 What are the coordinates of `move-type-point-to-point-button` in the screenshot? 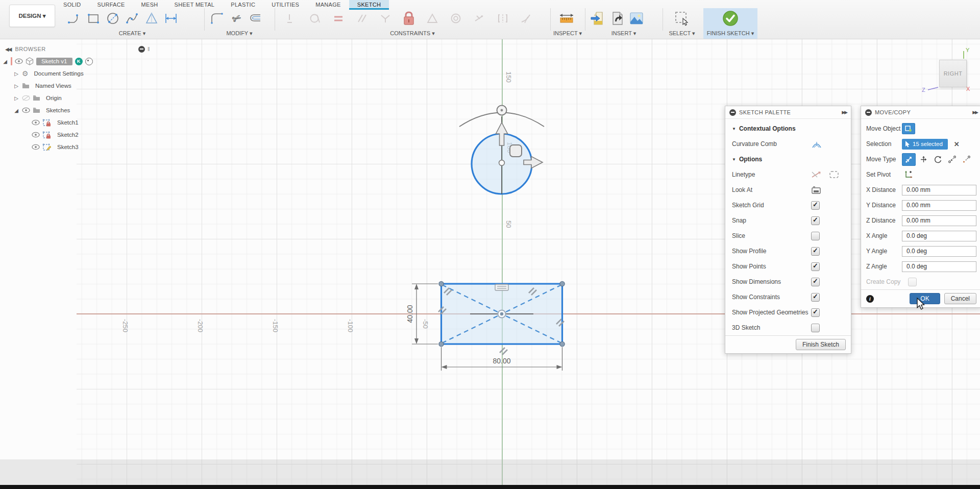 It's located at (952, 159).